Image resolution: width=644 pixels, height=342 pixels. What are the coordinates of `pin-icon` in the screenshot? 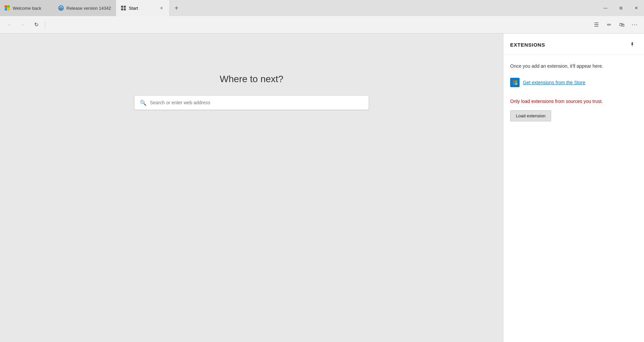 It's located at (632, 45).